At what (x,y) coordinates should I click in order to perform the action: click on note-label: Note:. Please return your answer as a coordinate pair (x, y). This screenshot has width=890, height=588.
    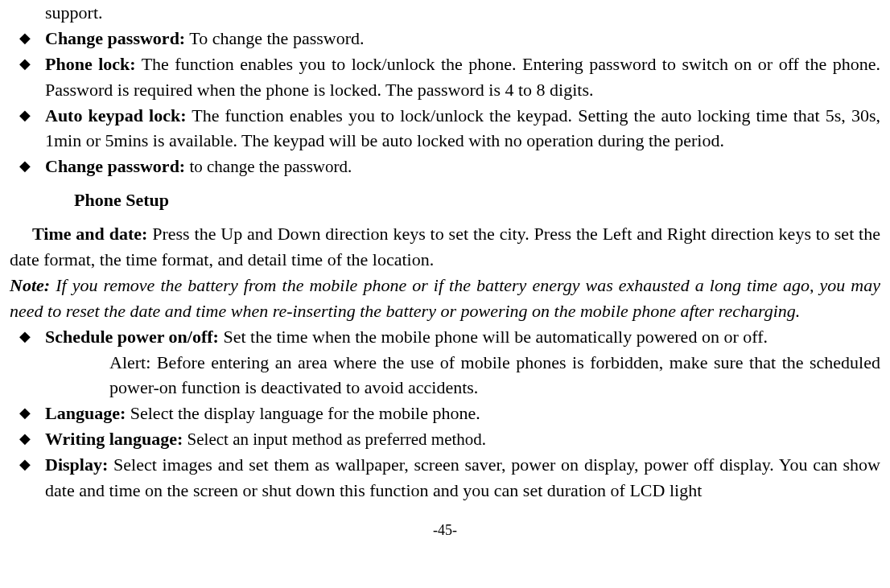
    Looking at the image, I should click on (30, 285).